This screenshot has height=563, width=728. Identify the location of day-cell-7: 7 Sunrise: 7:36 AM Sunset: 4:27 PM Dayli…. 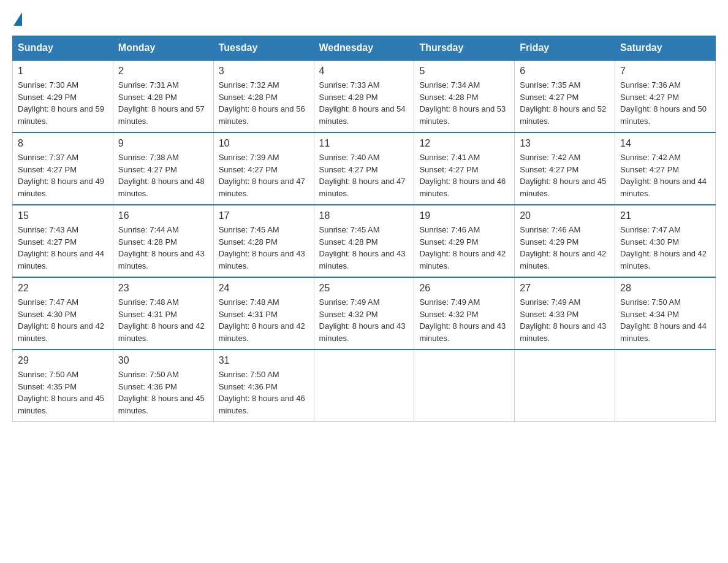
(665, 96).